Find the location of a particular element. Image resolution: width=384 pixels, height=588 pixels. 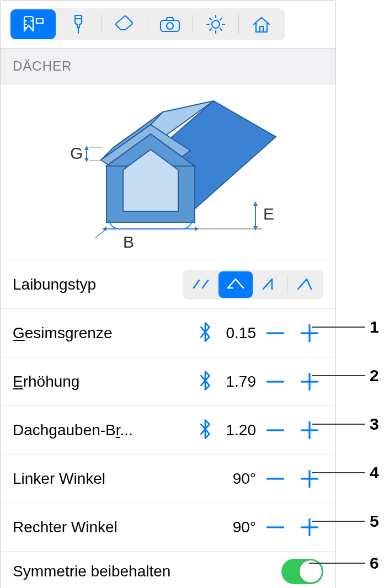

section-title: DÄCHER is located at coordinates (42, 66).